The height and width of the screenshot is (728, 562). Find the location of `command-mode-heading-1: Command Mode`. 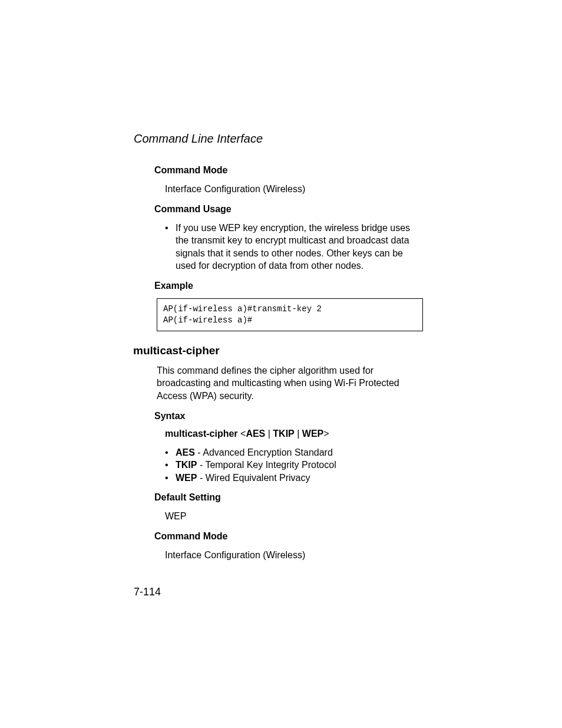

command-mode-heading-1: Command Mode is located at coordinates (290, 170).